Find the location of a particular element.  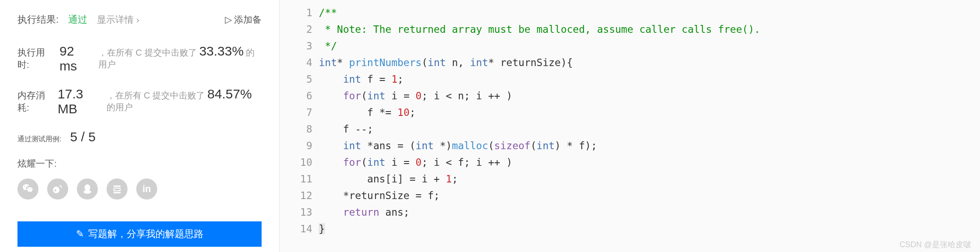

line-number: 13 is located at coordinates (296, 212).